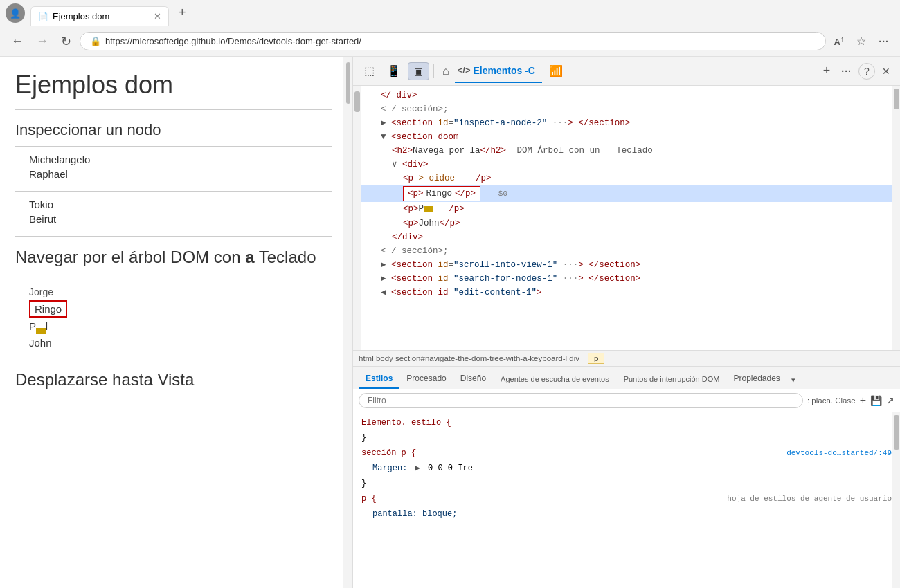 The width and height of the screenshot is (900, 588). Describe the element at coordinates (631, 123) in the screenshot. I see `dom-line-section-inspect: ▶ <section id="inspect-a-node-2" ···> </…` at that location.